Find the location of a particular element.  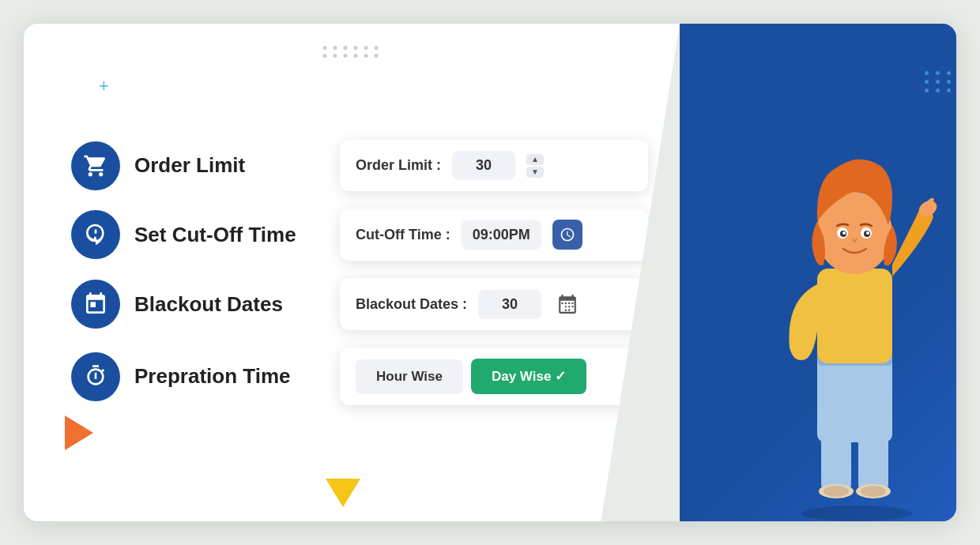

blackout-value: 30 is located at coordinates (510, 305).